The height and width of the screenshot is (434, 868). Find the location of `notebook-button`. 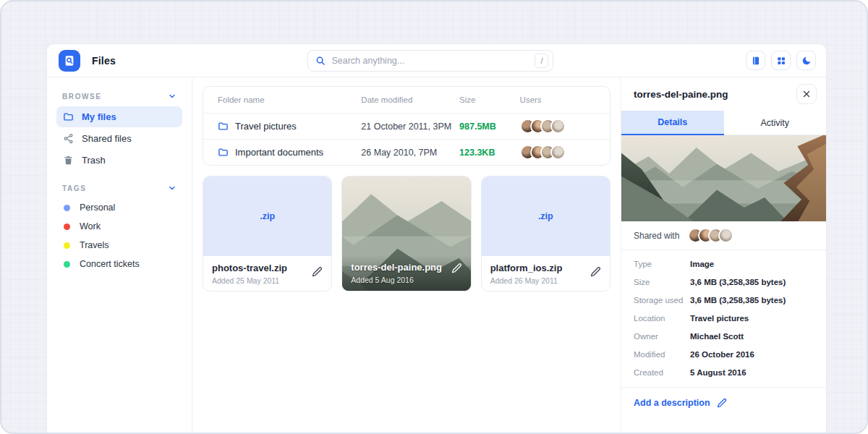

notebook-button is located at coordinates (755, 61).